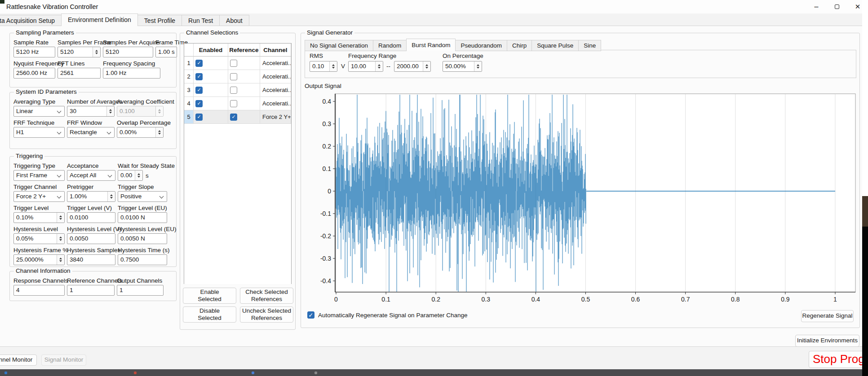 The height and width of the screenshot is (376, 868). What do you see at coordinates (39, 208) in the screenshot?
I see `trigger-level-label: Trigger Level` at bounding box center [39, 208].